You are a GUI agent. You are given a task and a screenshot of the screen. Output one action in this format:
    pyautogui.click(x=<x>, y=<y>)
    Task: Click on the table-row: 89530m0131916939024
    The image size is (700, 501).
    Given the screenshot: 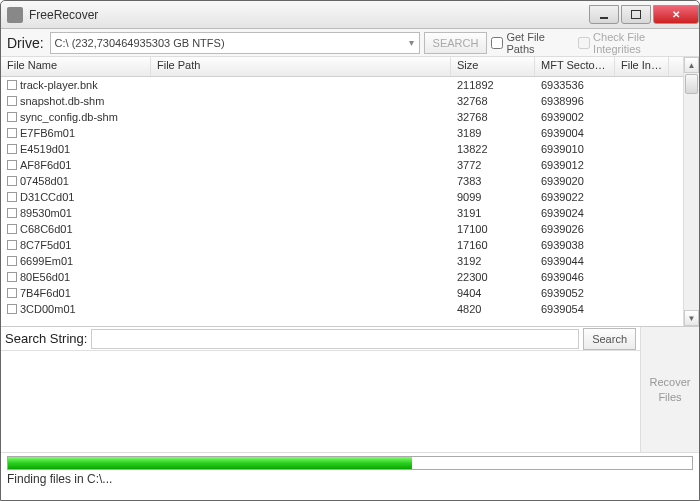 What is the action you would take?
    pyautogui.click(x=342, y=213)
    